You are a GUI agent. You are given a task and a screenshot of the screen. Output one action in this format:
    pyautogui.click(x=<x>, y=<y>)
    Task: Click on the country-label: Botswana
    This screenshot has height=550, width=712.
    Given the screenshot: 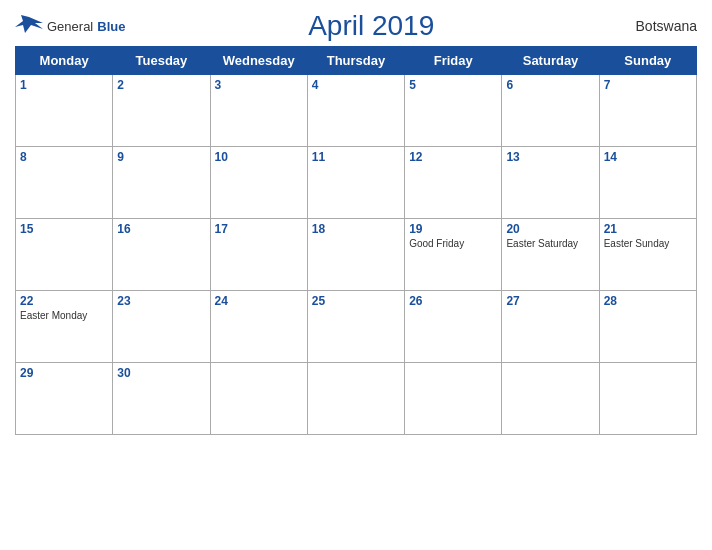 What is the action you would take?
    pyautogui.click(x=657, y=26)
    